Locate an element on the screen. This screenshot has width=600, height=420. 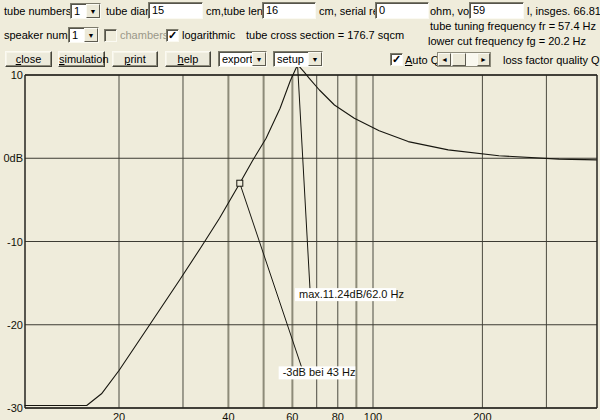
speaker-numbers-select: 1 ▼ is located at coordinates (84, 35).